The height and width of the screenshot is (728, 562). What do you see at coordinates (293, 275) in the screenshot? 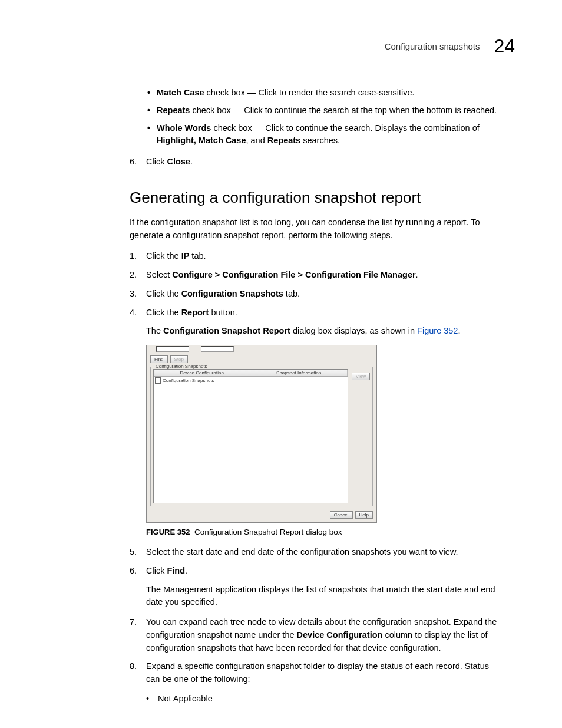
I see `menu-path: Configure > Configuration File > Configu…` at bounding box center [293, 275].